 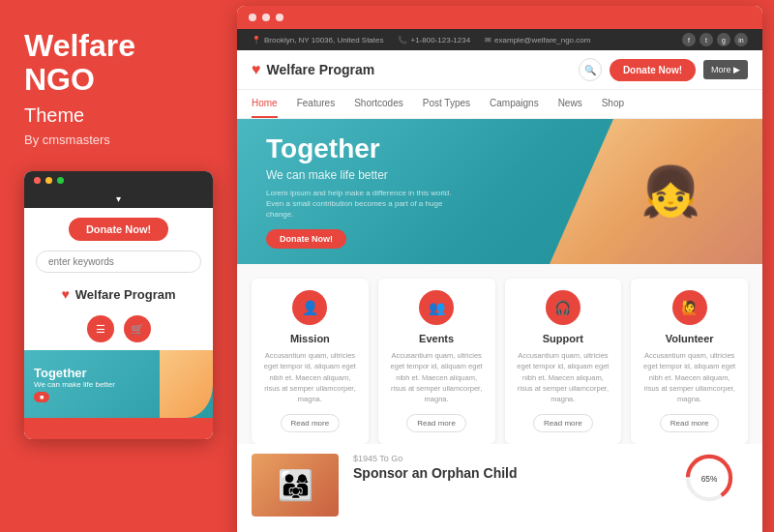 What do you see at coordinates (724, 40) in the screenshot?
I see `google-icon: g` at bounding box center [724, 40].